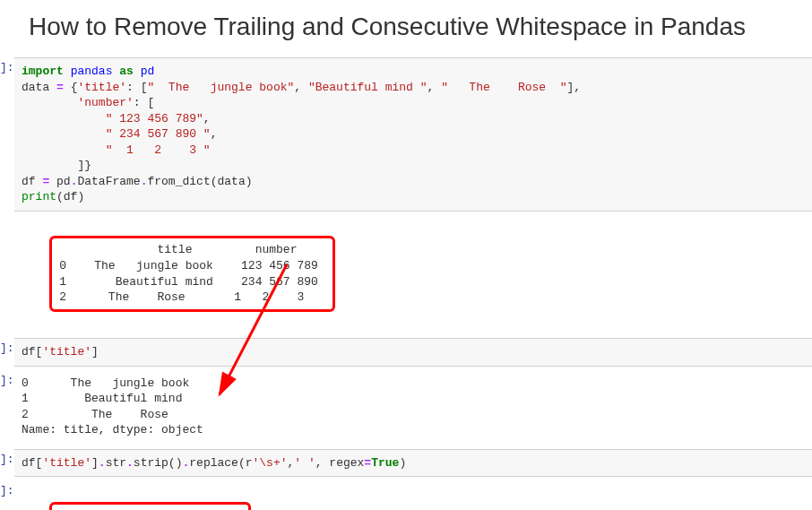  Describe the element at coordinates (192, 273) in the screenshot. I see `highlighted-output-1: title number 0 The jungle book 123 456 7…` at that location.